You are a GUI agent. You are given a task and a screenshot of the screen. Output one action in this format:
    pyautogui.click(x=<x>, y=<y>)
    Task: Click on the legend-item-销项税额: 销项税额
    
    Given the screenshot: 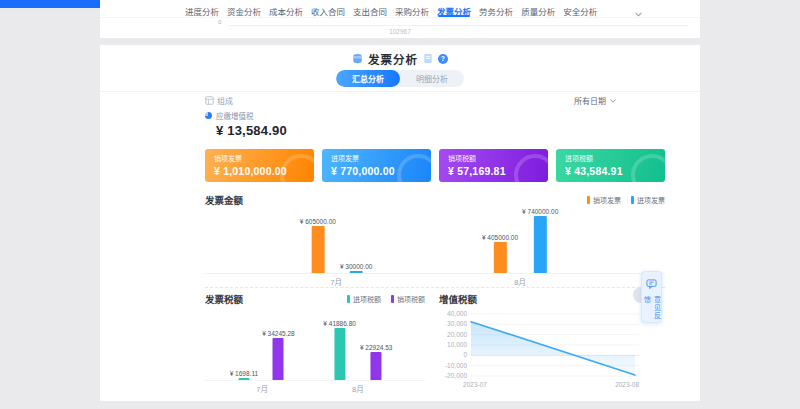 What is the action you would take?
    pyautogui.click(x=408, y=299)
    